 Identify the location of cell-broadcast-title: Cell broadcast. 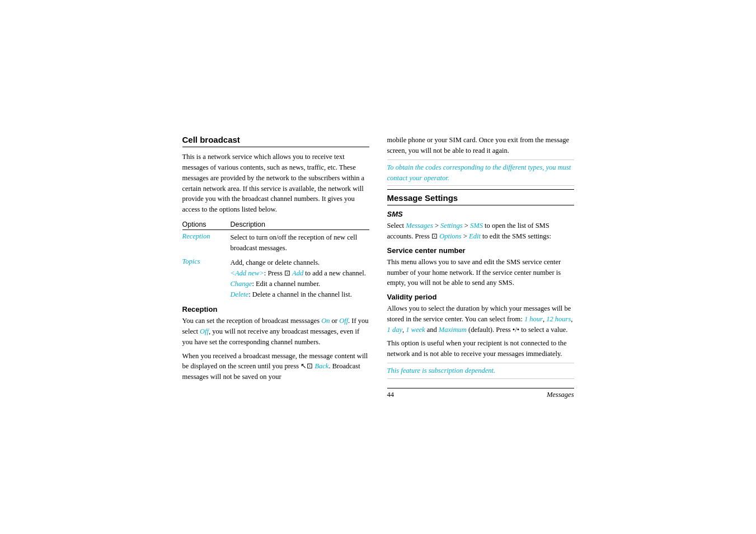
(276, 141).